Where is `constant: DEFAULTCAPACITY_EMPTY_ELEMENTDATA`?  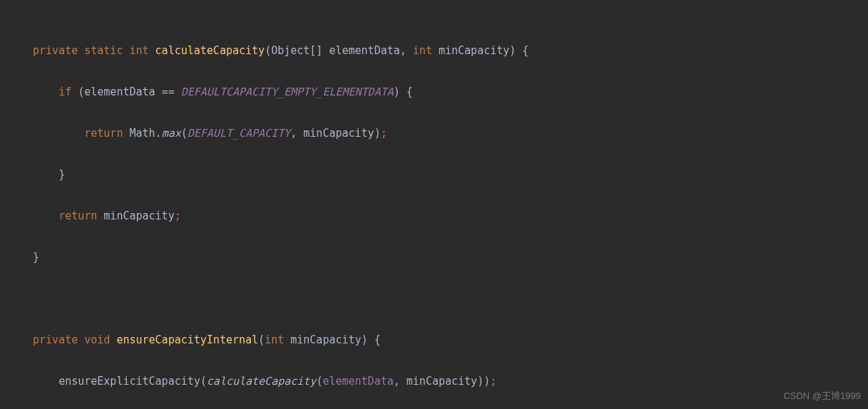
constant: DEFAULTCAPACITY_EMPTY_ELEMENTDATA is located at coordinates (287, 92).